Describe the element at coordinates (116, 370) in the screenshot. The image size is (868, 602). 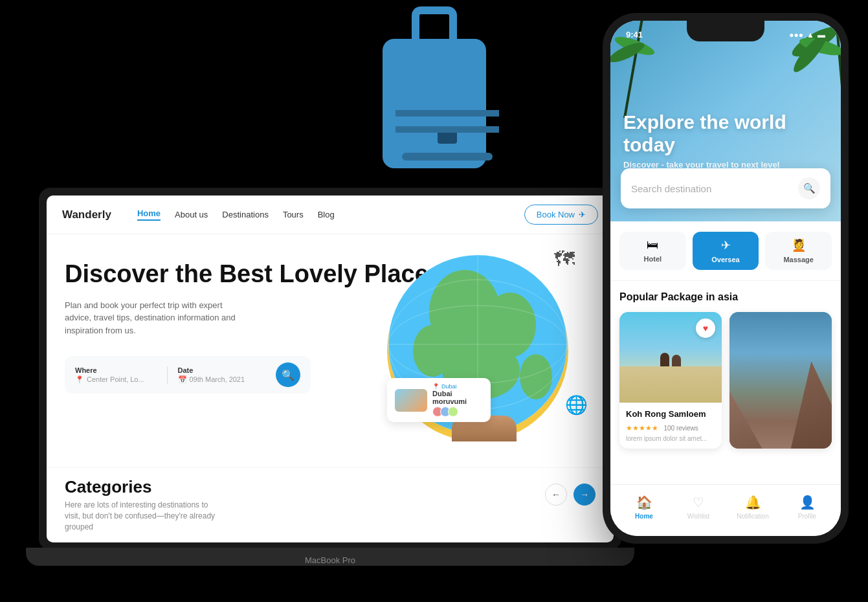
I see `where-label: Where` at that location.